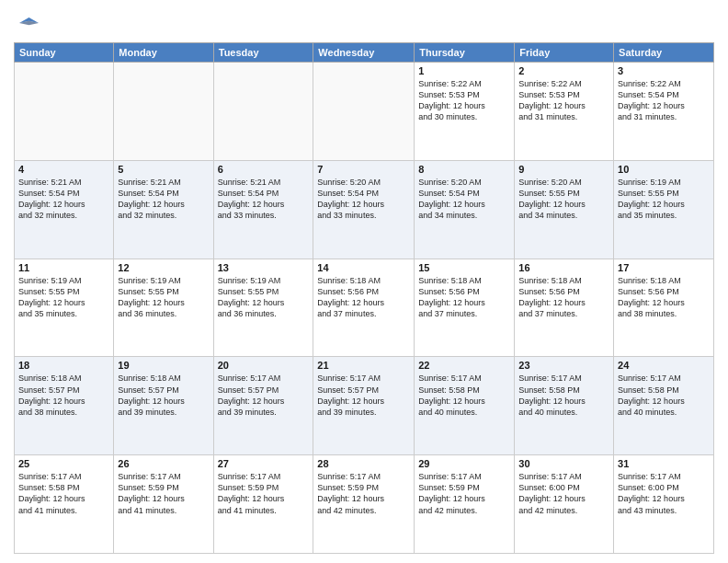 The height and width of the screenshot is (563, 728). What do you see at coordinates (664, 365) in the screenshot?
I see `day-number: 24` at bounding box center [664, 365].